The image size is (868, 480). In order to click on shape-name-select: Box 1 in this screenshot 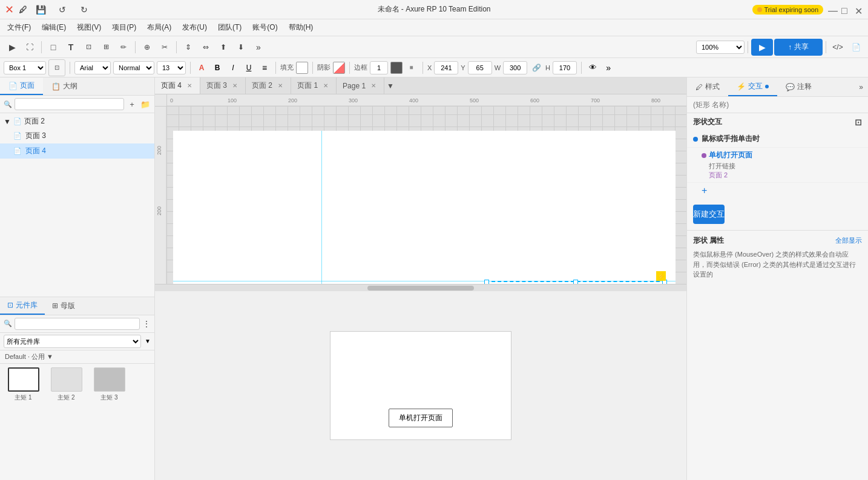, I will do `click(25, 68)`.